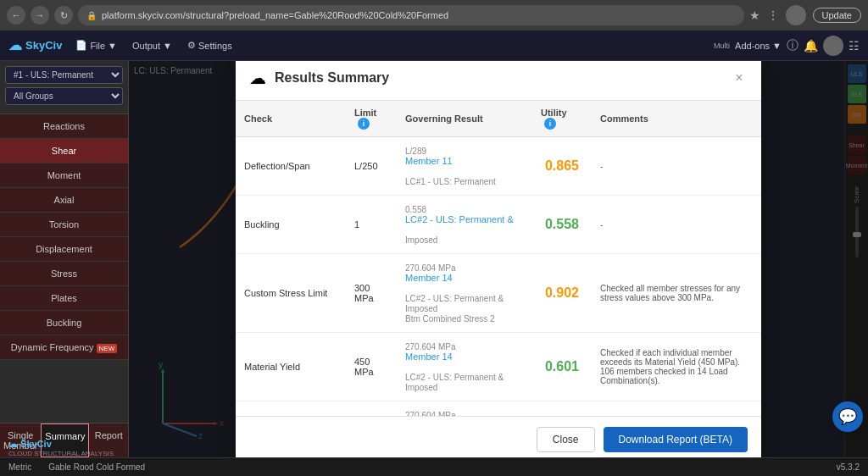 Image resolution: width=868 pixels, height=476 pixels. I want to click on modal-logo-icon: ☁, so click(258, 78).